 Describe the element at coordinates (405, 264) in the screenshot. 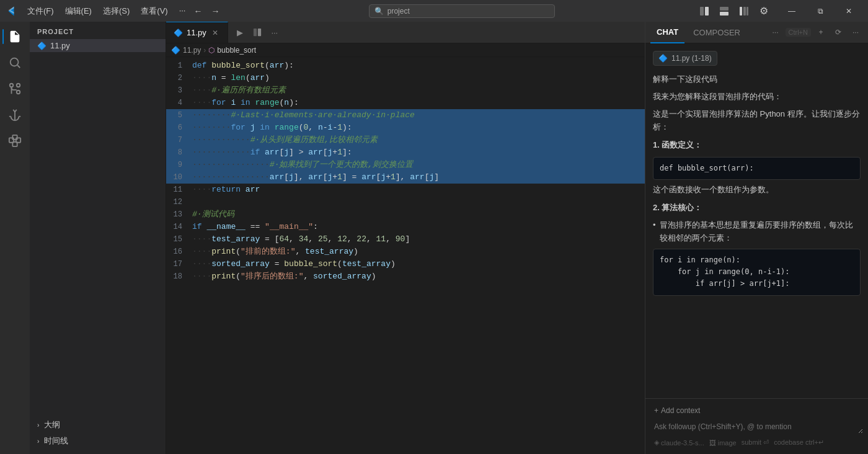

I see `code-line-17: 17 ····sorted_array = bubble_sort(test_a…` at that location.